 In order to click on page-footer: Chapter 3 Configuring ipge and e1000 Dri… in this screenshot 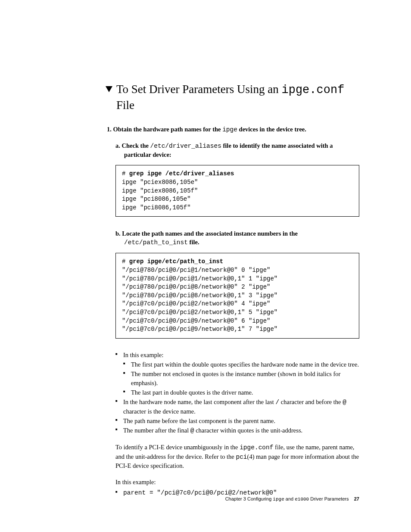, I will do `click(292, 499)`.